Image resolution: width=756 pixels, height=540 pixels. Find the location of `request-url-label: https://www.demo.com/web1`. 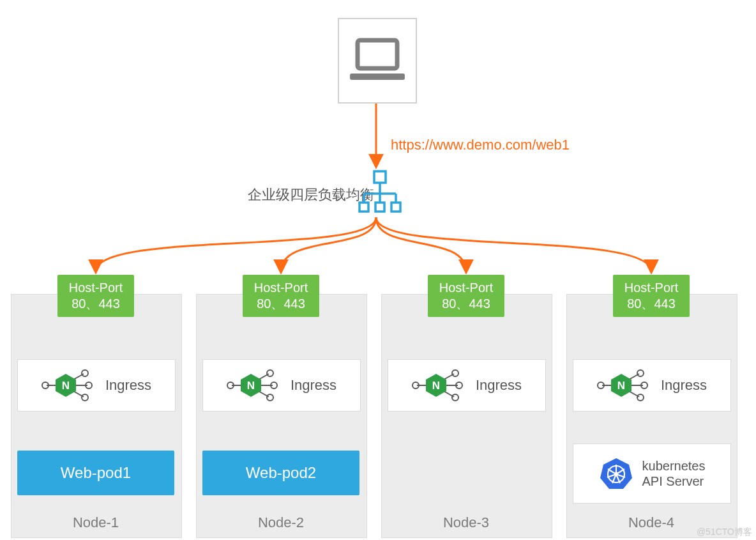

request-url-label: https://www.demo.com/web1 is located at coordinates (480, 145).